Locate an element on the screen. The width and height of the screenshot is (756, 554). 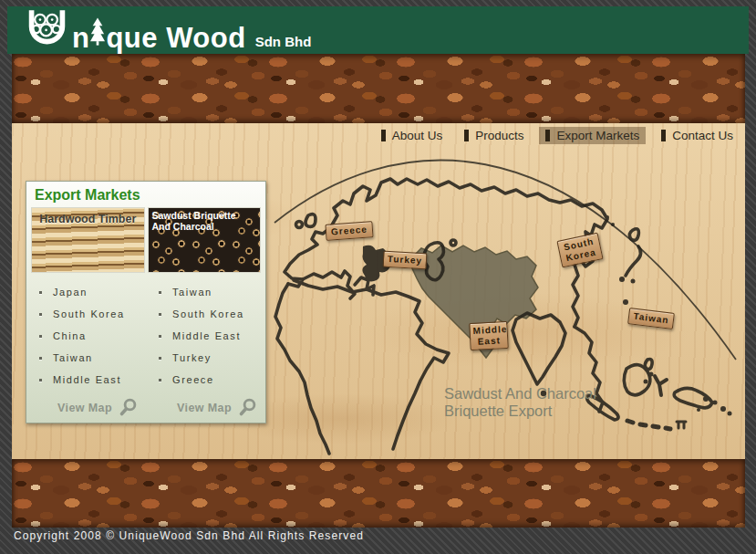
brand-prefix: n is located at coordinates (80, 38).